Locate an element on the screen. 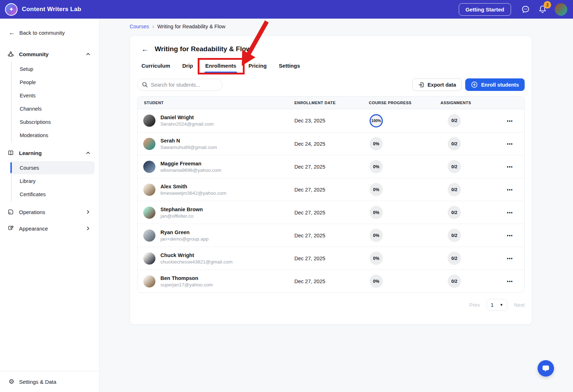  student-name: Maggie Freeman is located at coordinates (191, 164).